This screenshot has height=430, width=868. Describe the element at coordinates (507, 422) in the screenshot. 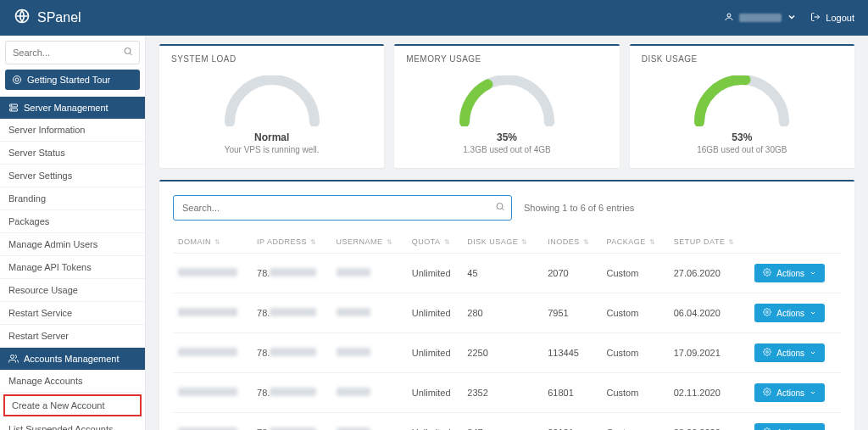

I see `table-row: 78.Unlimited84720131Custom08.09.2020Acti…` at that location.